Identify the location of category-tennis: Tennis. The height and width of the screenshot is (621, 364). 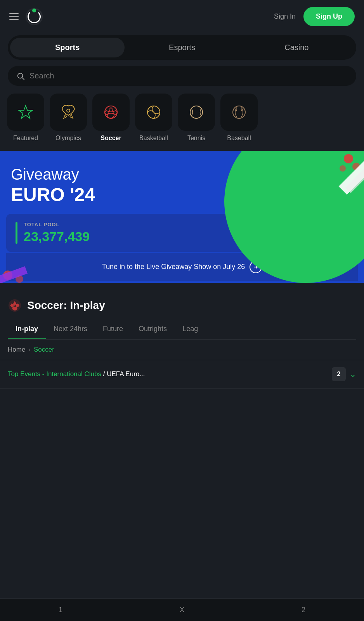
(196, 118).